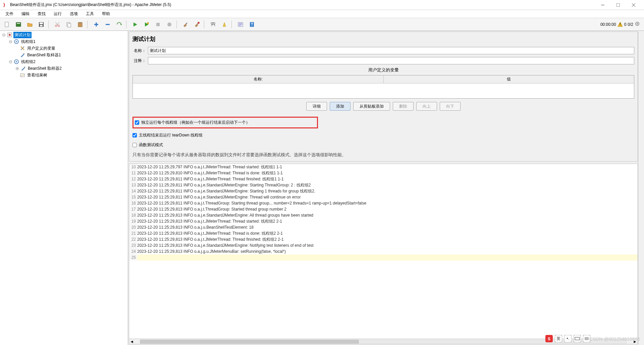 Image resolution: width=644 pixels, height=345 pixels. Describe the element at coordinates (30, 24) in the screenshot. I see `open-button` at that location.